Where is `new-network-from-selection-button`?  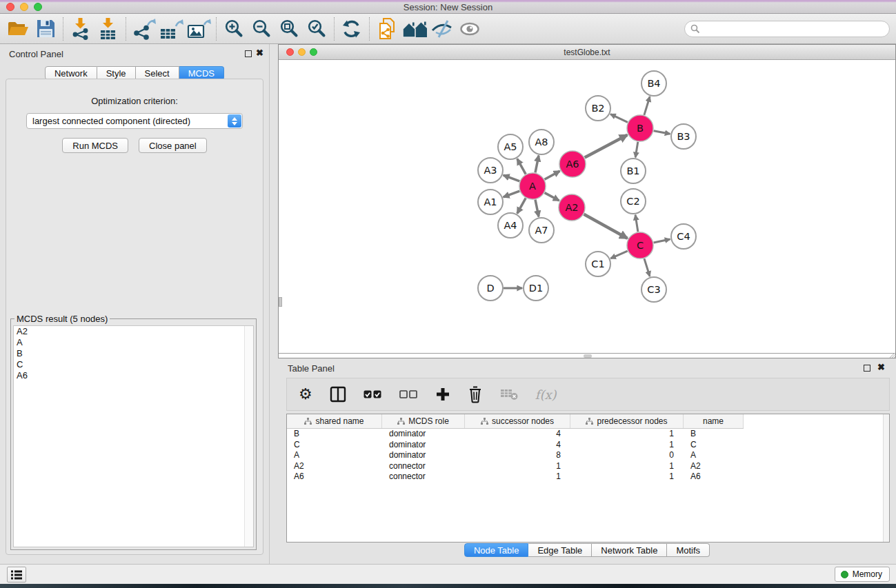
new-network-from-selection-button is located at coordinates (387, 29).